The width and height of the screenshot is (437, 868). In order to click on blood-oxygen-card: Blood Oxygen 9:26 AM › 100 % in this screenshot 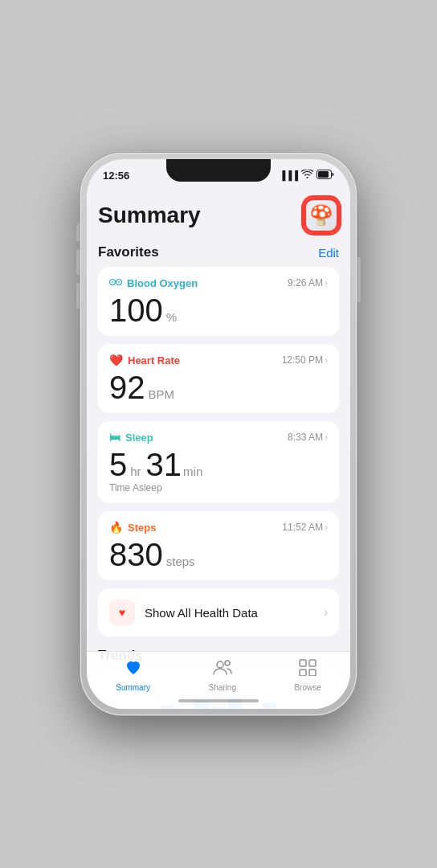, I will do `click(218, 301)`.